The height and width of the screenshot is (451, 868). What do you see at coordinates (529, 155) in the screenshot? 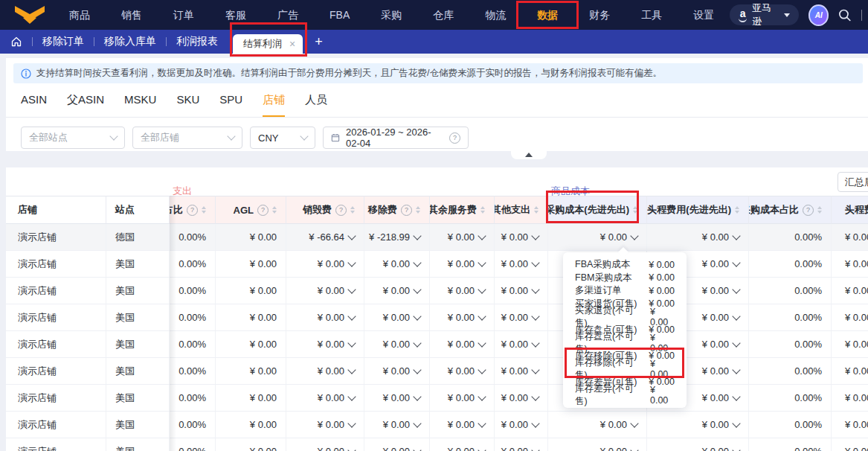
I see `collapse-panel-handle` at bounding box center [529, 155].